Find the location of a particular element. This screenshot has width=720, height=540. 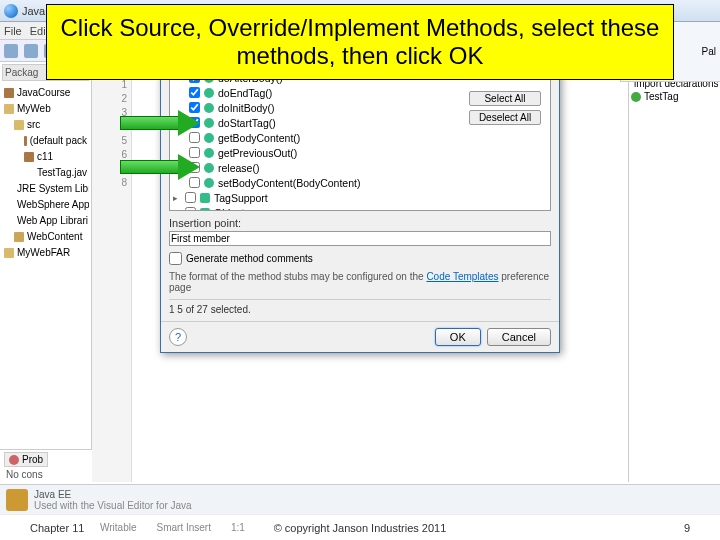

cancel-button: Cancel is located at coordinates (519, 337).